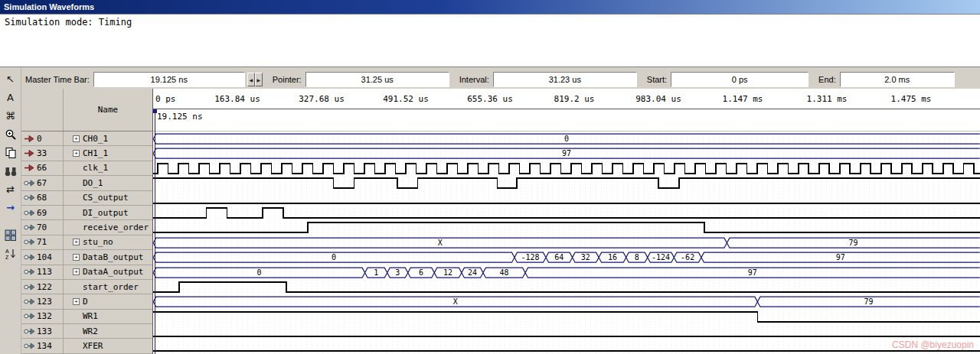  Describe the element at coordinates (87, 153) in the screenshot. I see `signal-row-CH1_1: 33+CH1_1` at that location.